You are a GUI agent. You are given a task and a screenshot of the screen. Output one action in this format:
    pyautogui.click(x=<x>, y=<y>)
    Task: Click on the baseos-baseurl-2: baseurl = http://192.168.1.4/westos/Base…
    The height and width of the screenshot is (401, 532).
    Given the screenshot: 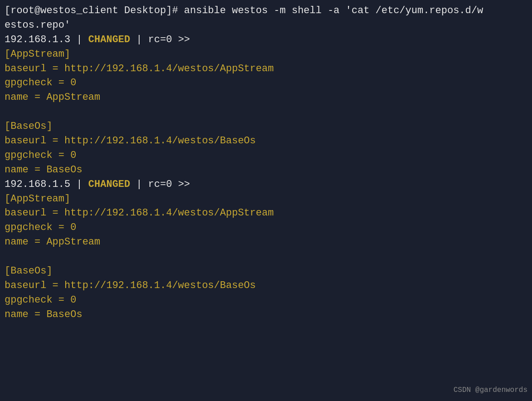 What is the action you would take?
    pyautogui.click(x=266, y=286)
    